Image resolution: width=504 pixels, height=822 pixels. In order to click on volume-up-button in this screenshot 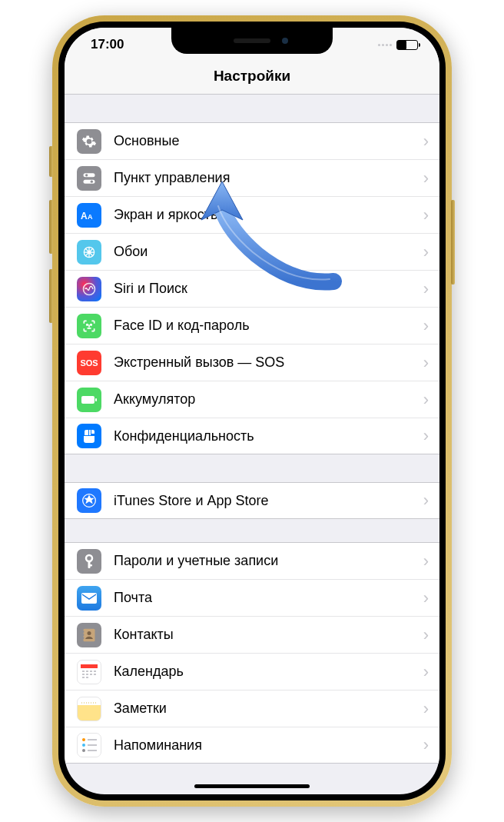, I will do `click(51, 227)`.